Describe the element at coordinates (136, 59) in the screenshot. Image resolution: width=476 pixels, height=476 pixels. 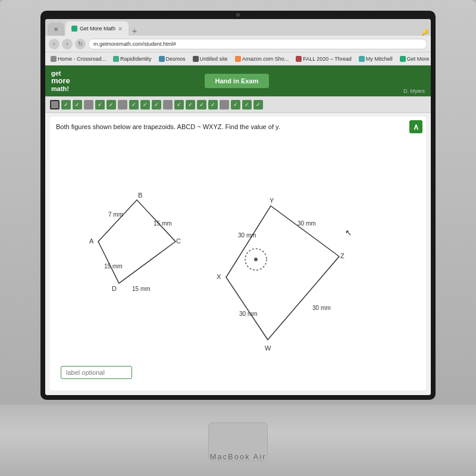
I see `bookmark-rapid-label: RapidIdentity` at that location.